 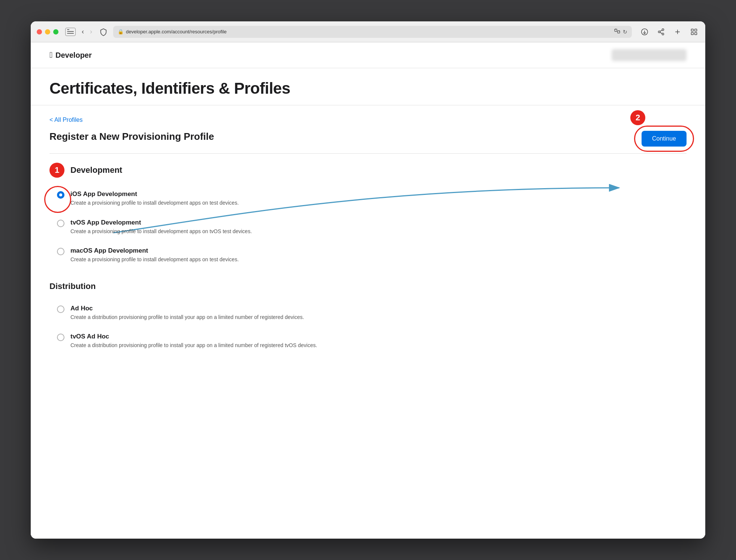 I want to click on tvos-ad-hoc-desc: Create a distribution provisioning profi…, so click(x=194, y=346).